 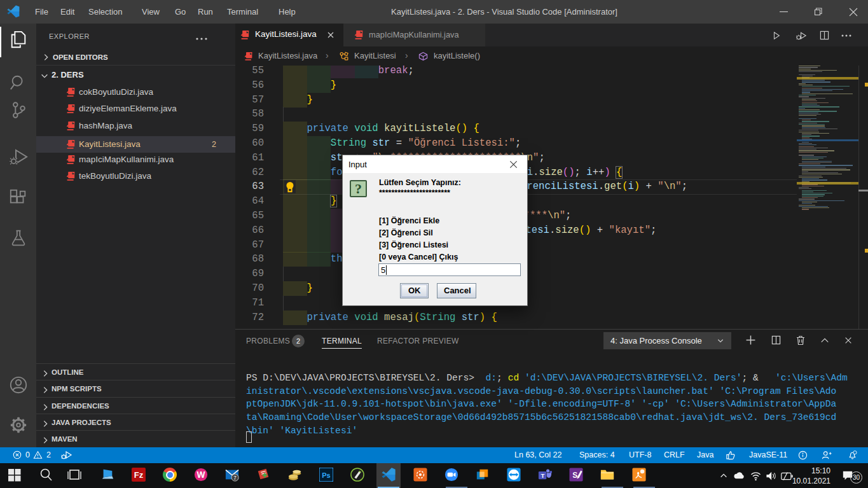 What do you see at coordinates (139, 475) in the screenshot?
I see `svg-text: Fz` at bounding box center [139, 475].